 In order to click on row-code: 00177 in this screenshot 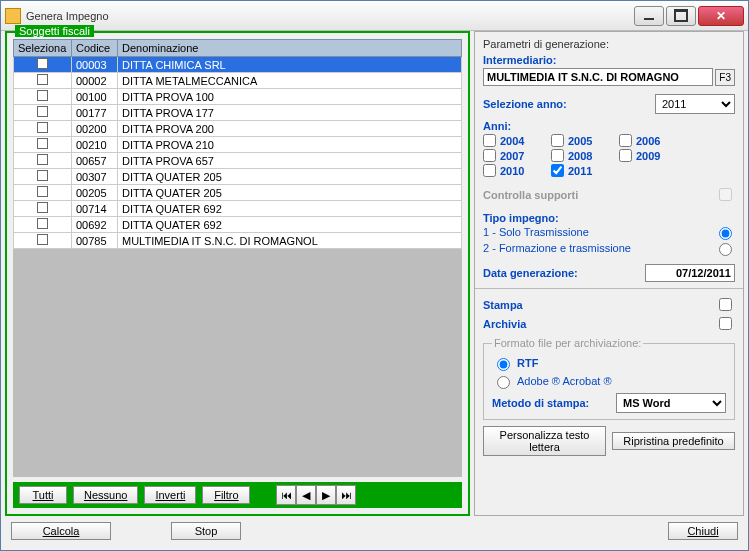, I will do `click(95, 113)`.